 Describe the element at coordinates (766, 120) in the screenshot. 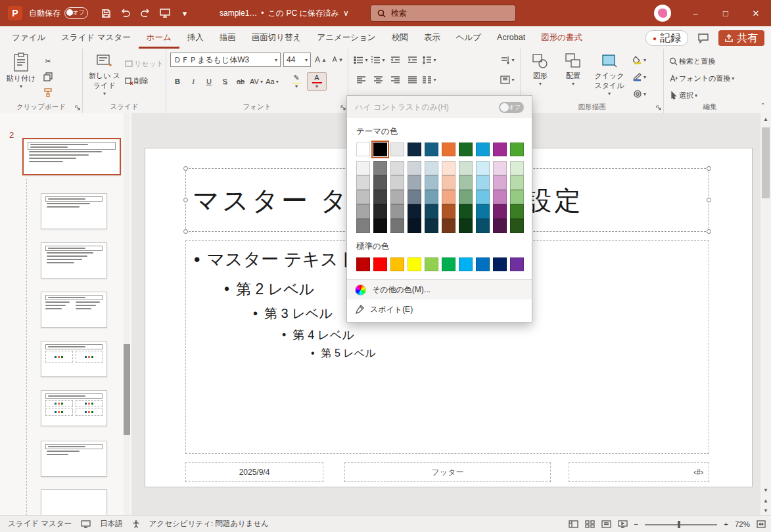

I see `scroll-up-icon: ▲` at that location.